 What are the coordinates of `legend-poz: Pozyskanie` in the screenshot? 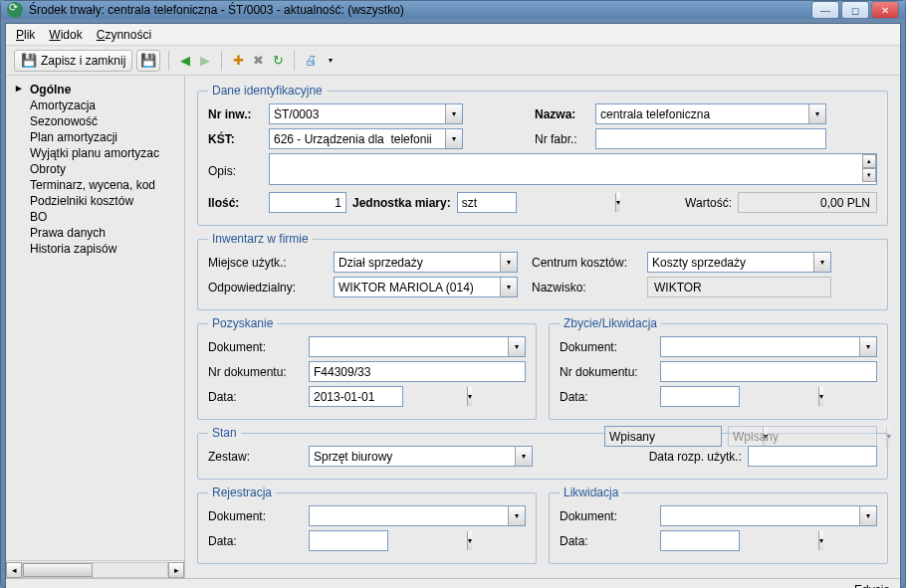 It's located at (243, 323).